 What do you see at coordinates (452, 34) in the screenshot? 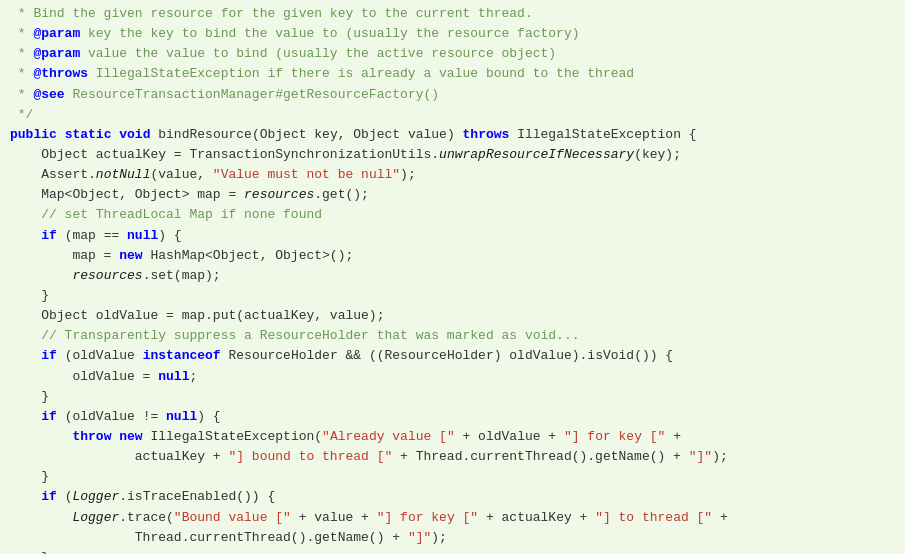
I see `line-2: * @param key the key to bind the value t…` at bounding box center [452, 34].